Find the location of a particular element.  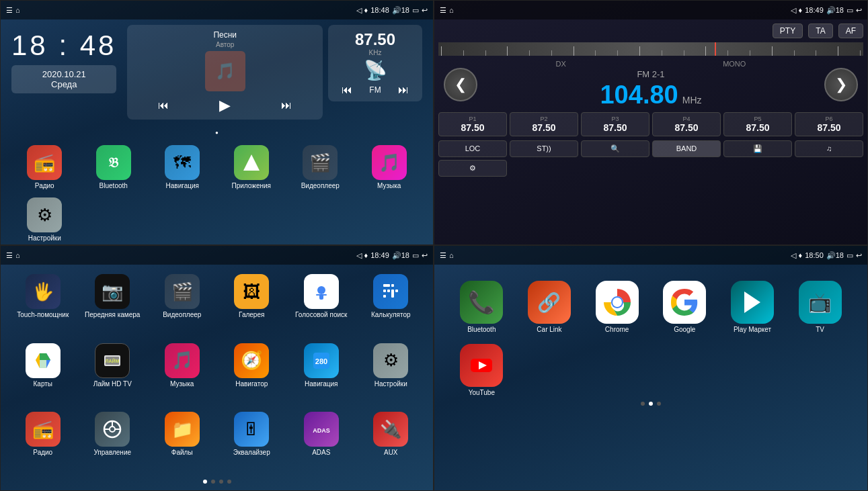

app-steering-control: Управление is located at coordinates (113, 443).